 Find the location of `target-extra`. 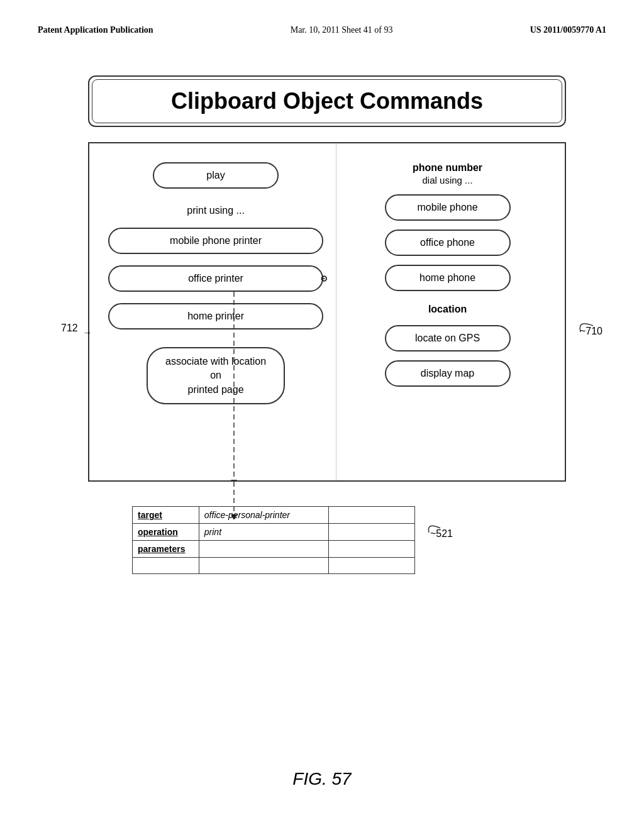

target-extra is located at coordinates (371, 516).